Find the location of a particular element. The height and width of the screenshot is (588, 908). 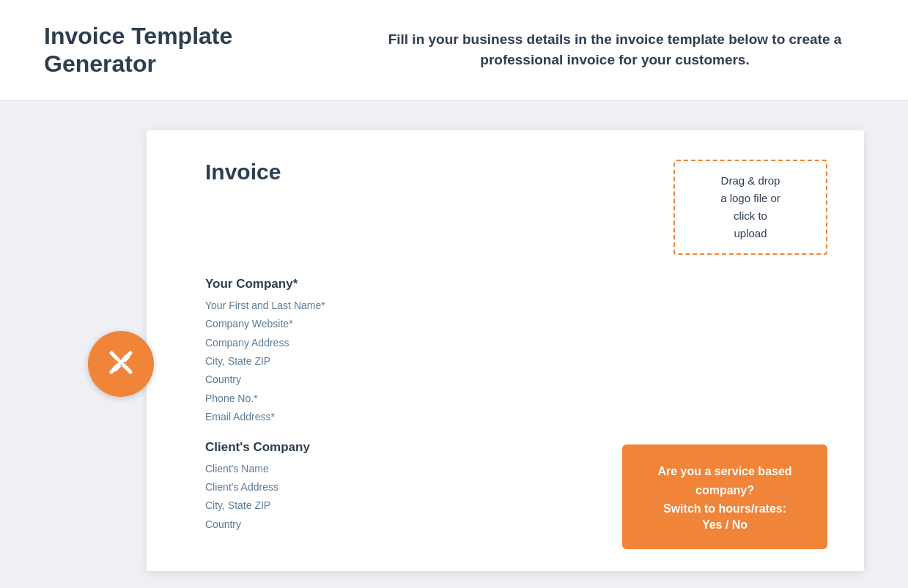

field-city-state-zip-1: City, State ZIP is located at coordinates (516, 361).